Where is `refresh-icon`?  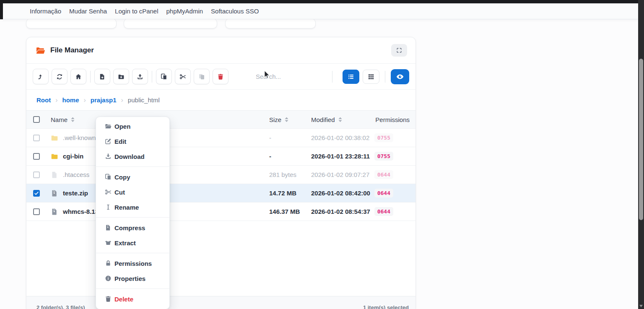
refresh-icon is located at coordinates (60, 77).